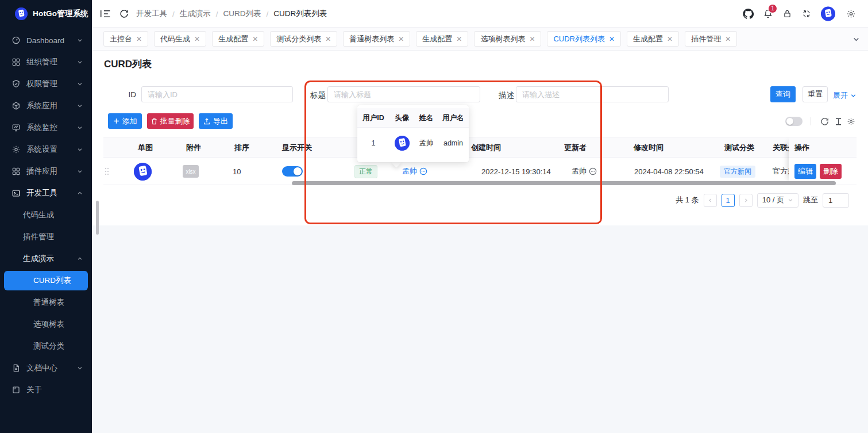  What do you see at coordinates (807, 14) in the screenshot?
I see `fullscreen-icon` at bounding box center [807, 14].